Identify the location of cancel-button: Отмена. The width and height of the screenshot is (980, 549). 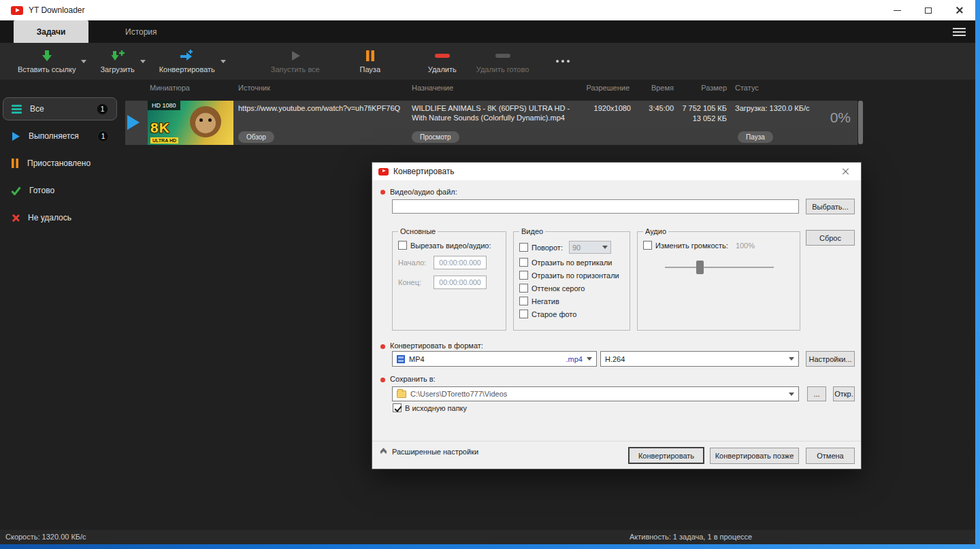
(830, 456).